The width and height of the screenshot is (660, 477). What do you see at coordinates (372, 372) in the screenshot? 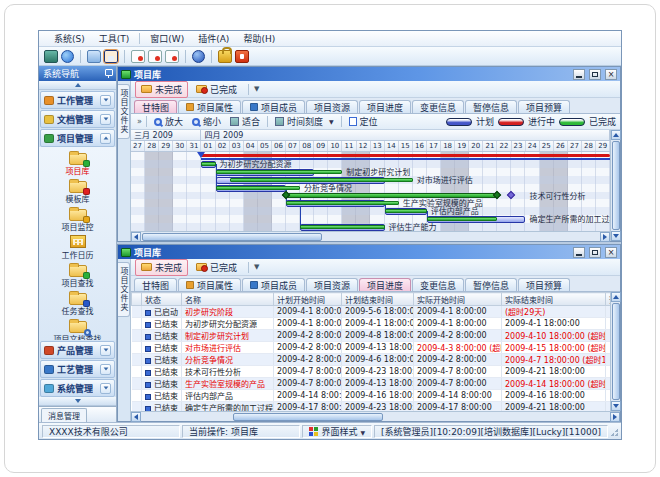
I see `table-row: 已结束技术可行性分析2009-4-7 8:00:002009-4-23 18:0…` at bounding box center [372, 372].